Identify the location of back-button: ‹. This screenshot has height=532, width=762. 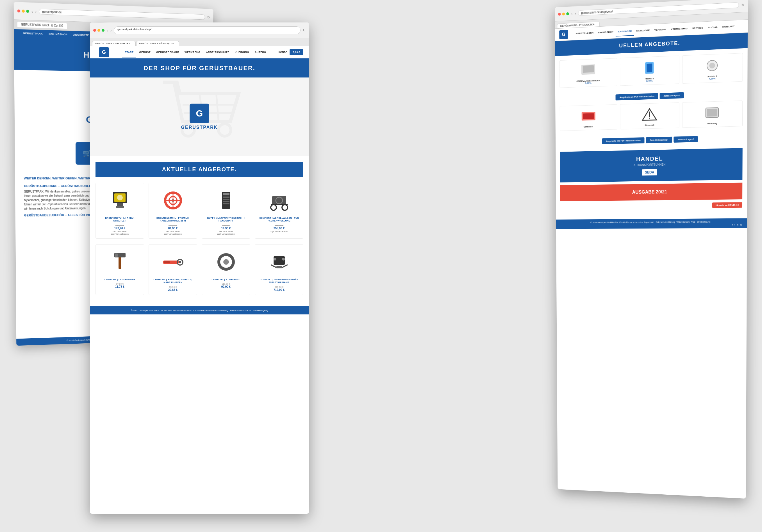
(32, 11).